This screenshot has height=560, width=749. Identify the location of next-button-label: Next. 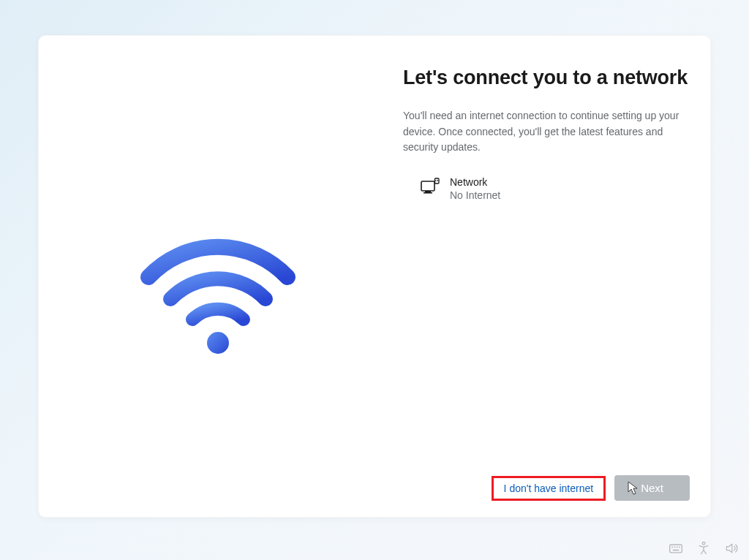
(652, 488).